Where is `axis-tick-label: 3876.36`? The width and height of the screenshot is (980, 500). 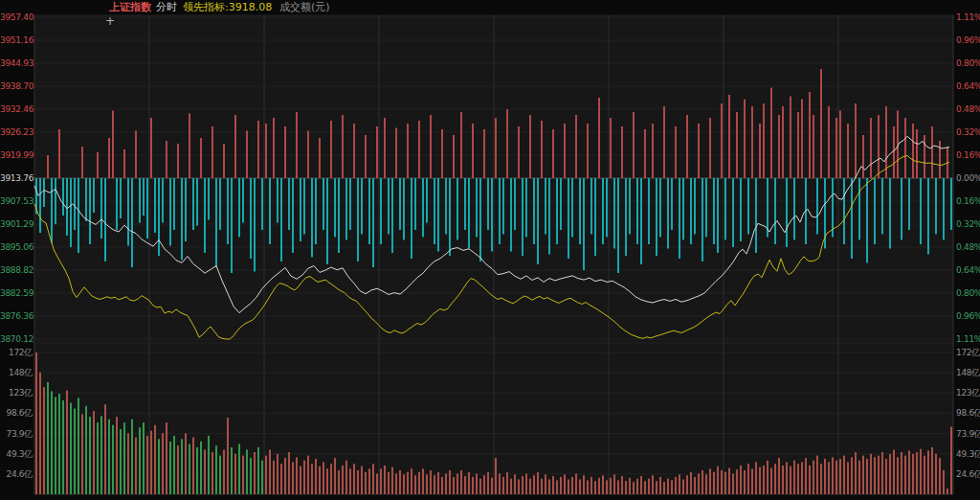 axis-tick-label: 3876.36 is located at coordinates (16, 316).